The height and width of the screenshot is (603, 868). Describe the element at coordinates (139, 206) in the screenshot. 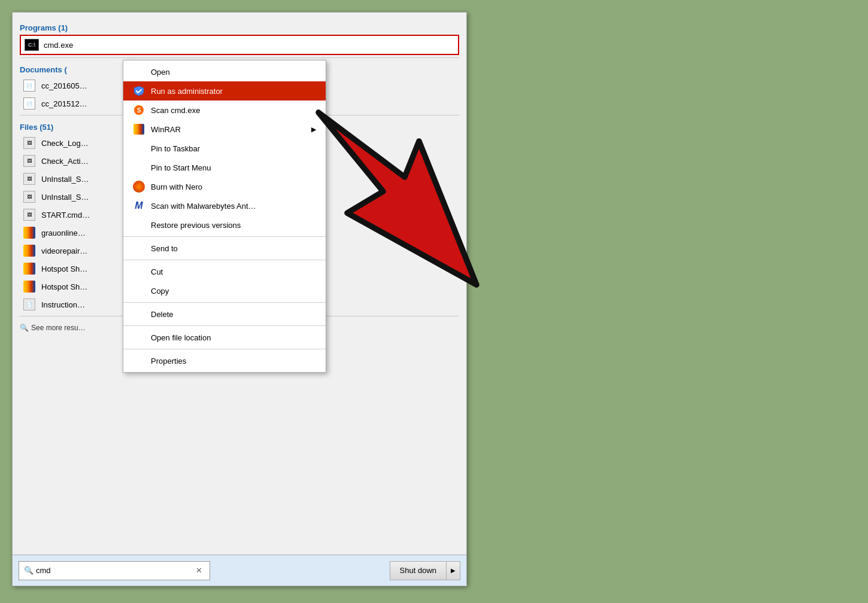

I see `ctx-malware-icon: M` at that location.